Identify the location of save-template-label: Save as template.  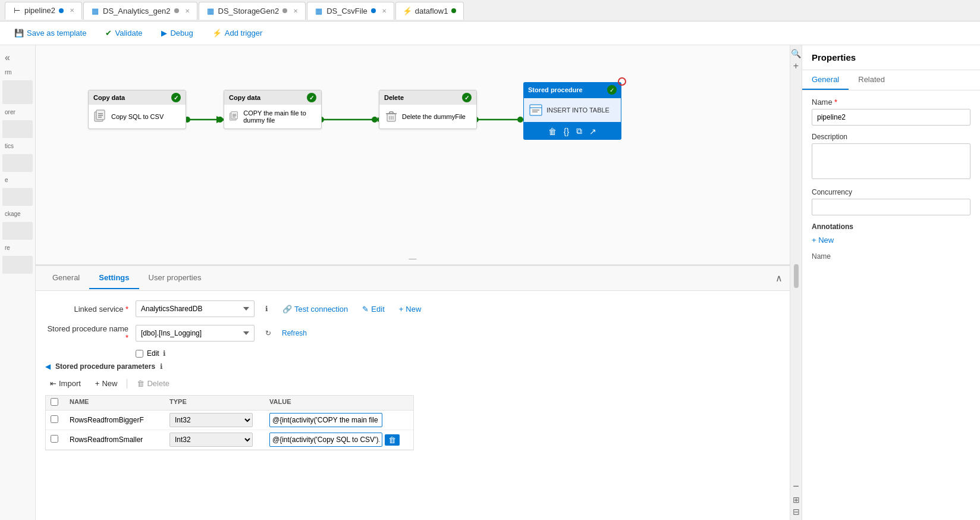
(56, 33).